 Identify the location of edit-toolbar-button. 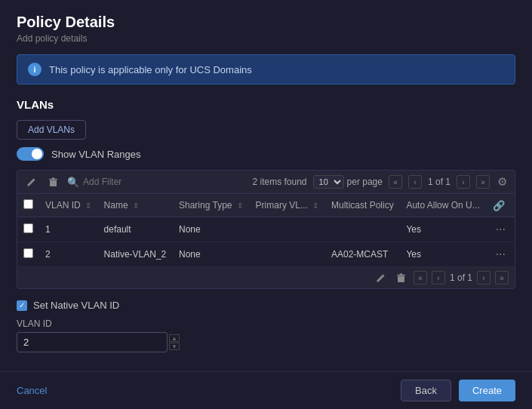
(32, 183).